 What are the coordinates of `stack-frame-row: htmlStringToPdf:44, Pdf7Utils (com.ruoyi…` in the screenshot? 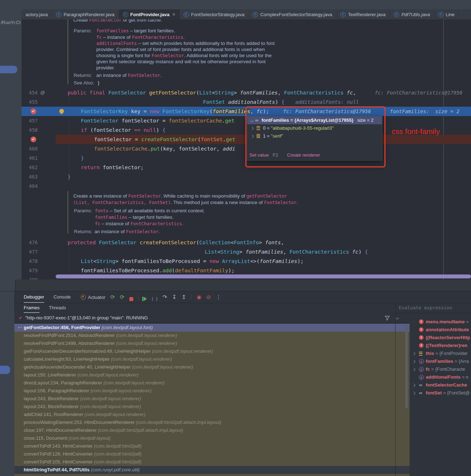 It's located at (212, 470).